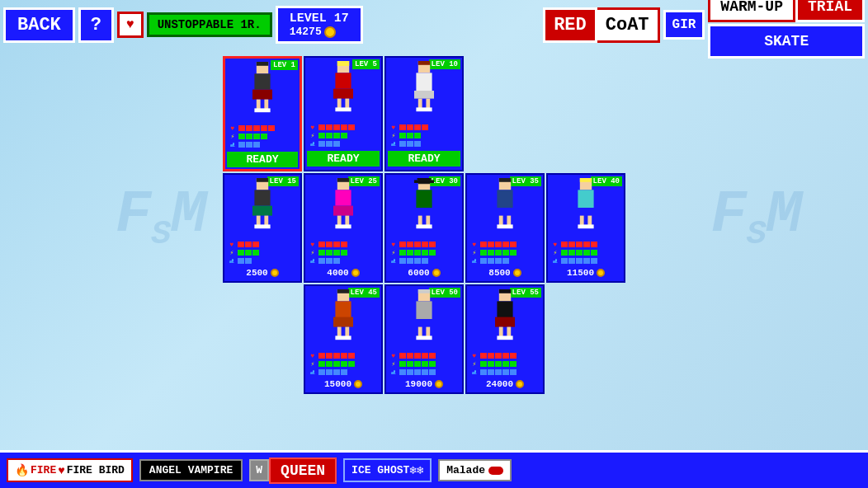 The image size is (868, 488). I want to click on trial-button: TRIAL, so click(830, 12).